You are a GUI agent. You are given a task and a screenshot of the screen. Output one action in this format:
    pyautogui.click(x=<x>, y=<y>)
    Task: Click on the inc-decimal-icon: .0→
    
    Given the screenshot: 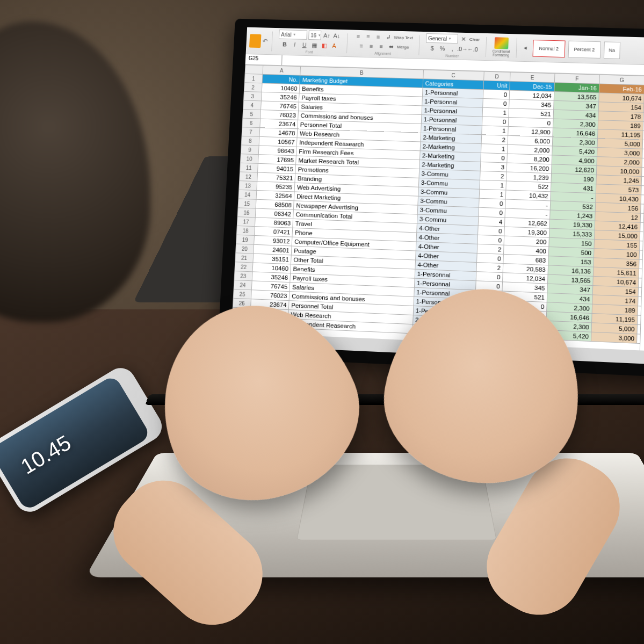 What is the action you would take?
    pyautogui.click(x=462, y=49)
    